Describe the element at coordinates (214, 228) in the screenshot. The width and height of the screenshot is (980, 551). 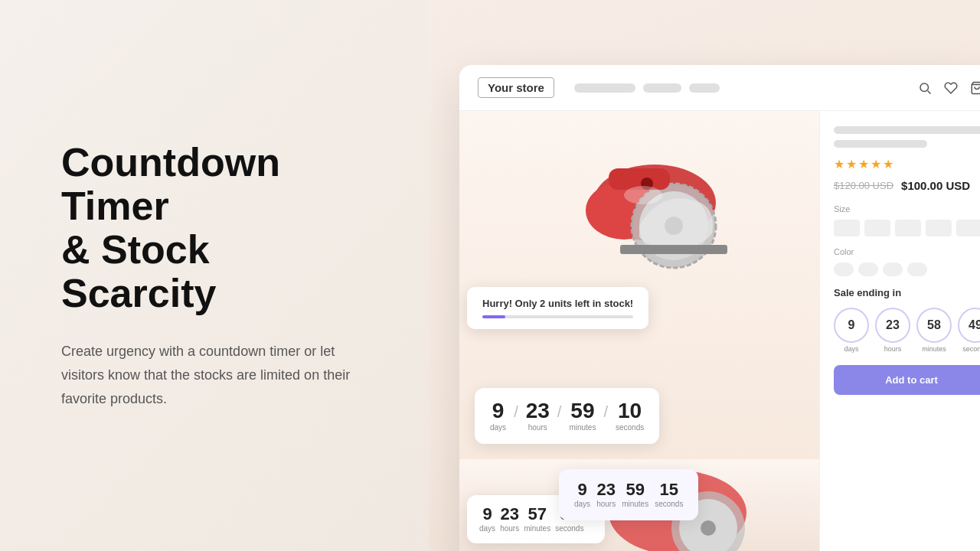
I see `main-heading: Countdown Timer & Stock Scarcity` at that location.